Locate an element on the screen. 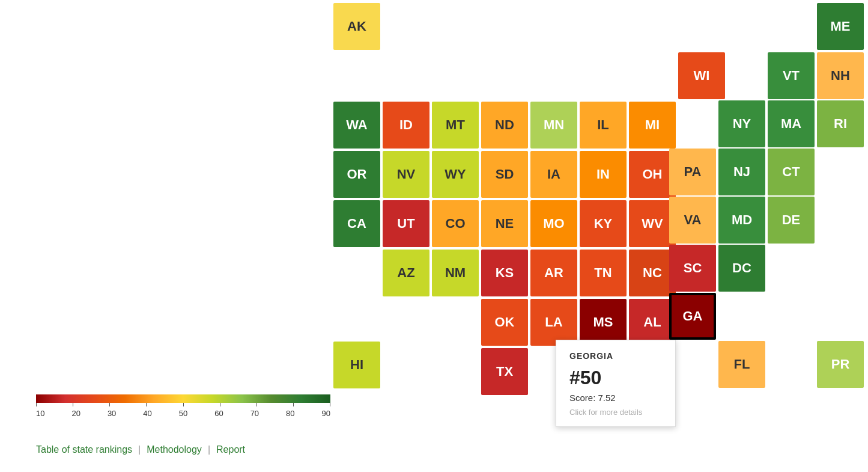  tooltip-rank: #50 is located at coordinates (616, 378).